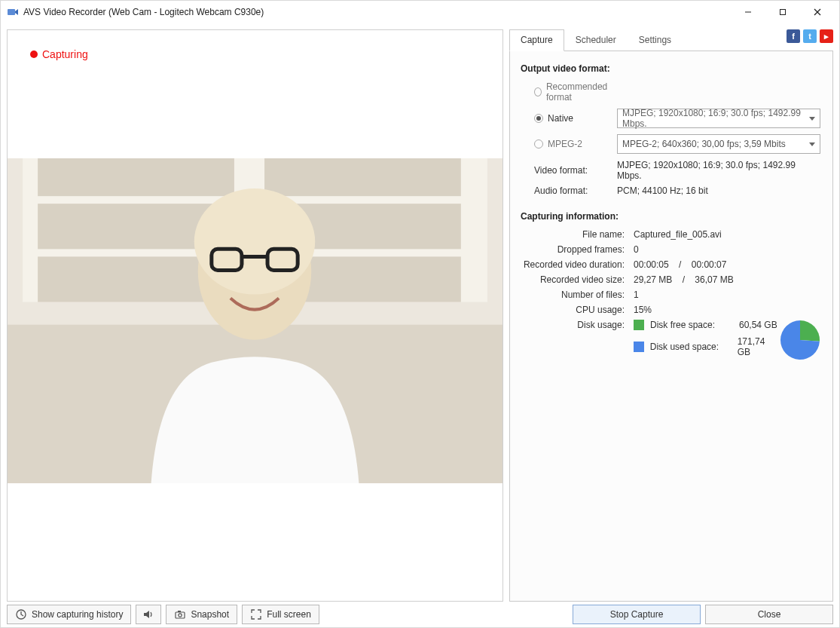 This screenshot has height=628, width=840. I want to click on history-label: Show capturing history, so click(77, 614).